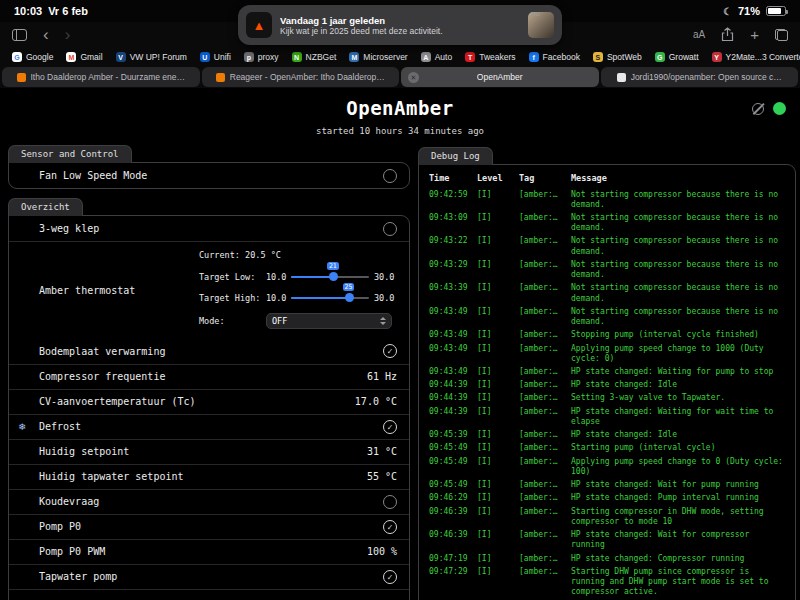  What do you see at coordinates (330, 298) in the screenshot?
I see `target-high-slider: 25` at bounding box center [330, 298].